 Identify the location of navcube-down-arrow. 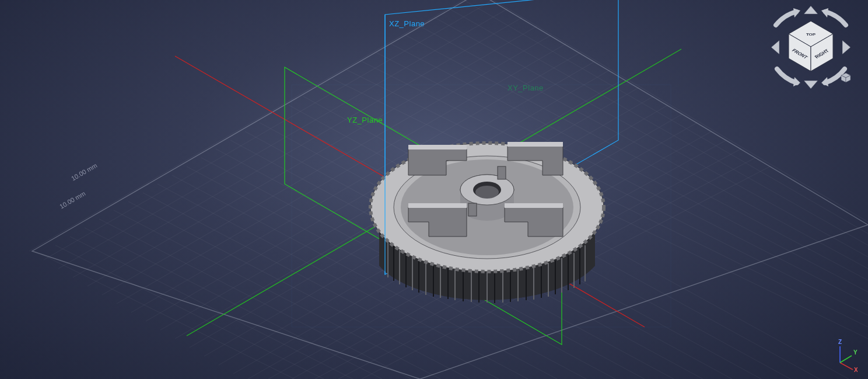
(811, 85).